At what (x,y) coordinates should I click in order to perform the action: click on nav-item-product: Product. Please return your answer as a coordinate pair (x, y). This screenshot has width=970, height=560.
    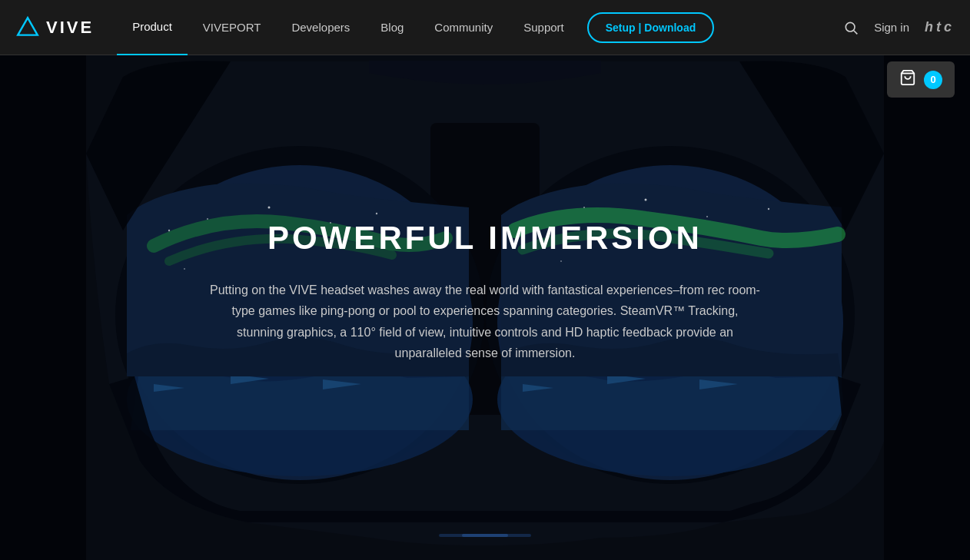
    Looking at the image, I should click on (152, 28).